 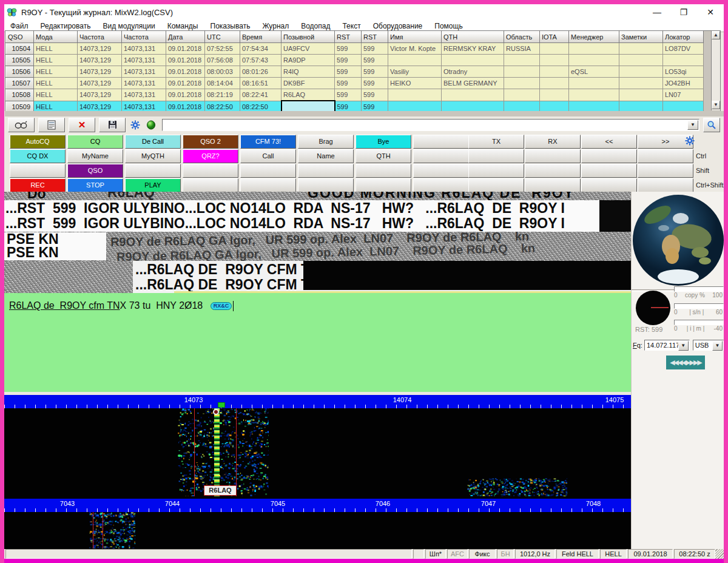 What do you see at coordinates (431, 125) in the screenshot?
I see `callsign-search-combobox: ▼` at bounding box center [431, 125].